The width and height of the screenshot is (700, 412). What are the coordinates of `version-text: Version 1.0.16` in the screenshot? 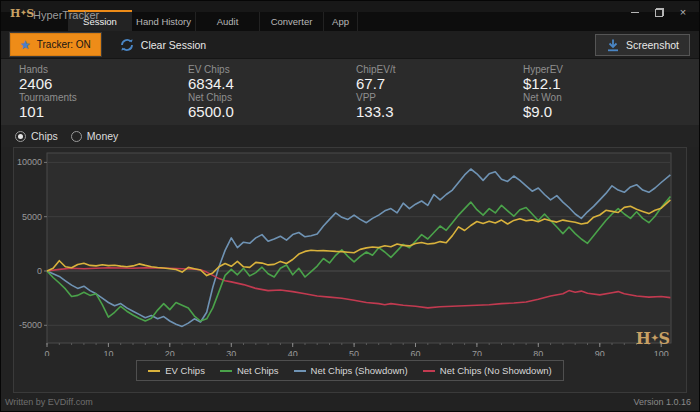 It's located at (662, 402).